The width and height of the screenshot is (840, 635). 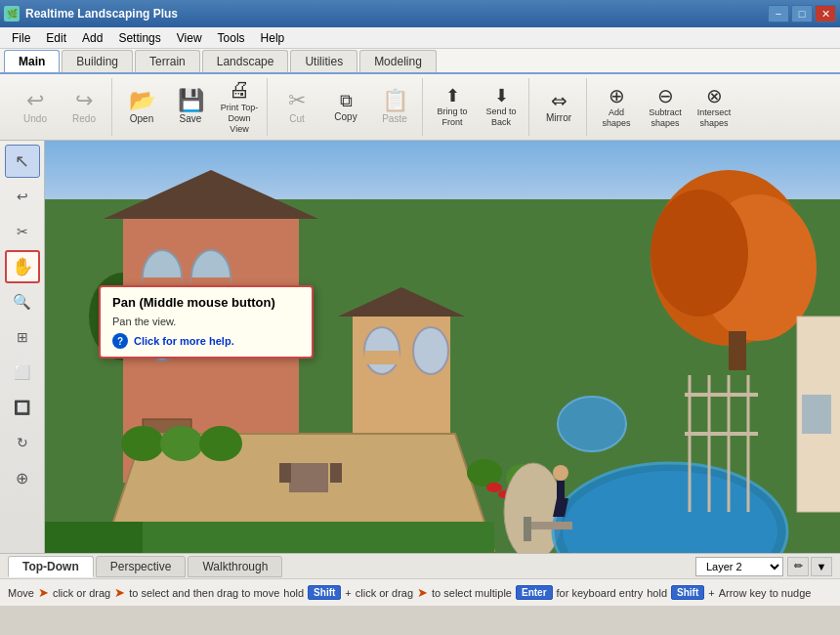 What do you see at coordinates (666, 96) in the screenshot?
I see `subtract-shapes-icon: ⊖` at bounding box center [666, 96].